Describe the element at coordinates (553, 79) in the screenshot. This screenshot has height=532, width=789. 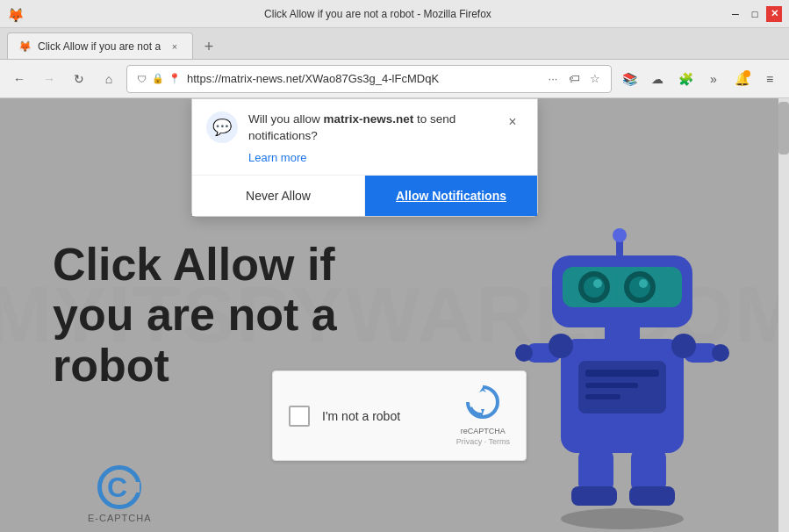
I see `more-icon: ···` at that location.